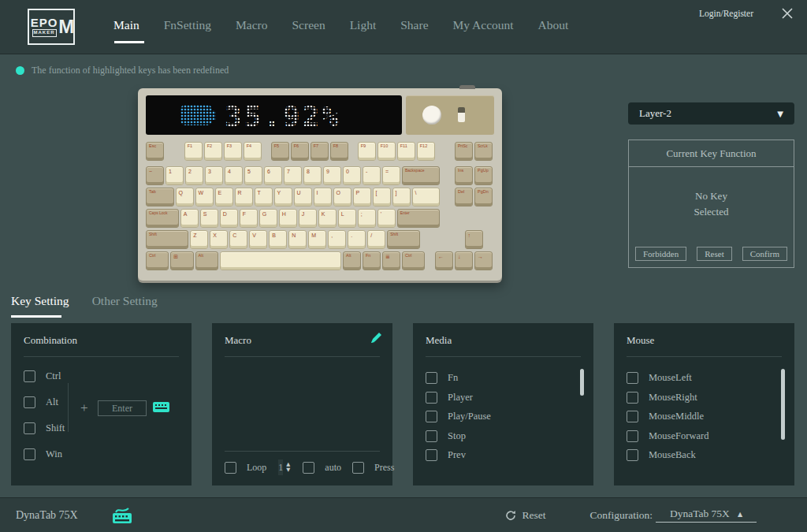  What do you see at coordinates (194, 151) in the screenshot?
I see `key-f1: F1` at bounding box center [194, 151].